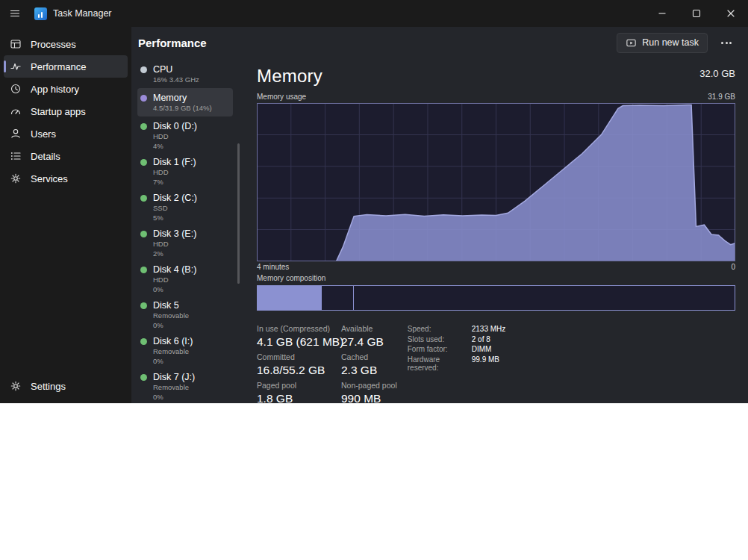  Describe the element at coordinates (175, 127) in the screenshot. I see `metric-name: Disk 0 (D:)` at that location.